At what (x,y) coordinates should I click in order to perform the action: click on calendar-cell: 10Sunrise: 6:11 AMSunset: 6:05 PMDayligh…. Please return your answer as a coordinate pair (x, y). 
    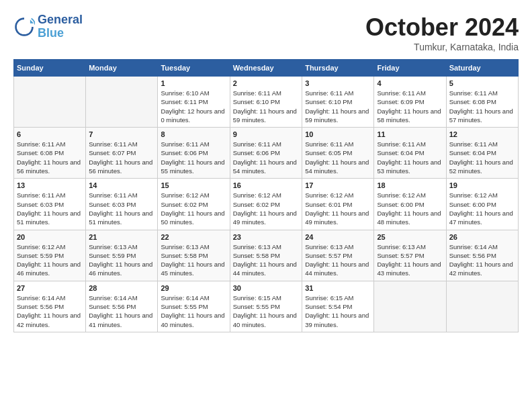
    Looking at the image, I should click on (339, 153).